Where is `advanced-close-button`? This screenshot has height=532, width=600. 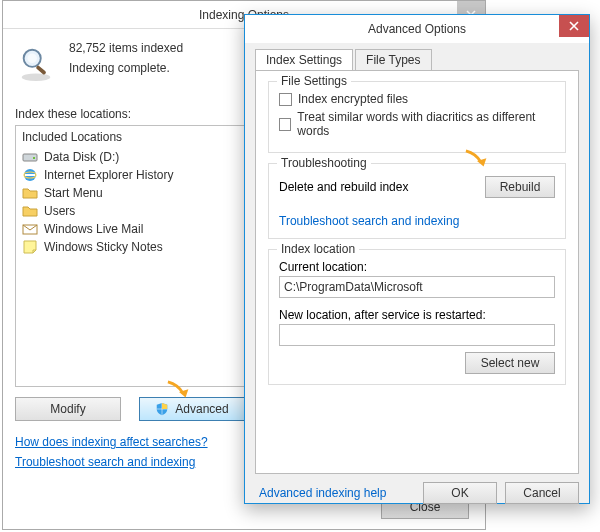 advanced-close-button is located at coordinates (574, 26).